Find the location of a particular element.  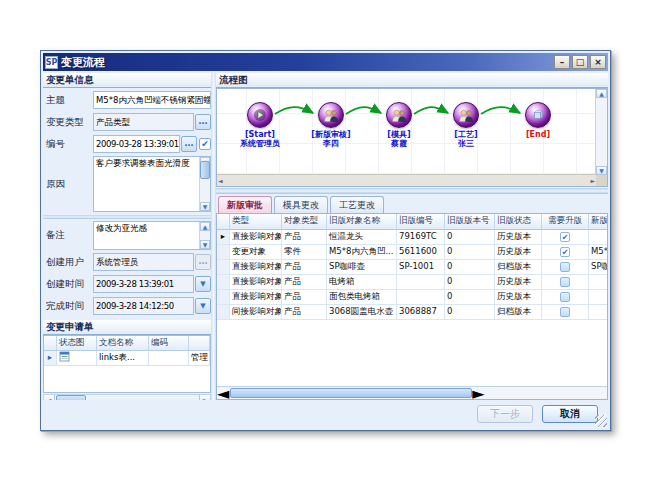

tab-2: 模具更改 is located at coordinates (301, 204).